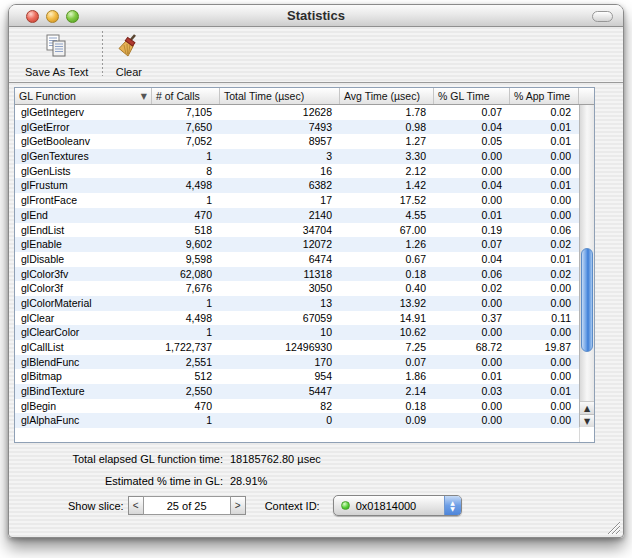 Image resolution: width=632 pixels, height=558 pixels. Describe the element at coordinates (297, 332) in the screenshot. I see `table-row: glClearColor11010.620.000.00` at that location.